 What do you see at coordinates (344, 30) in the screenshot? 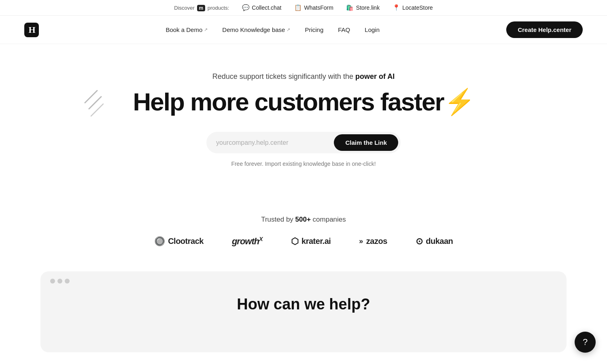
I see `nav-faq: FAQ` at bounding box center [344, 30].